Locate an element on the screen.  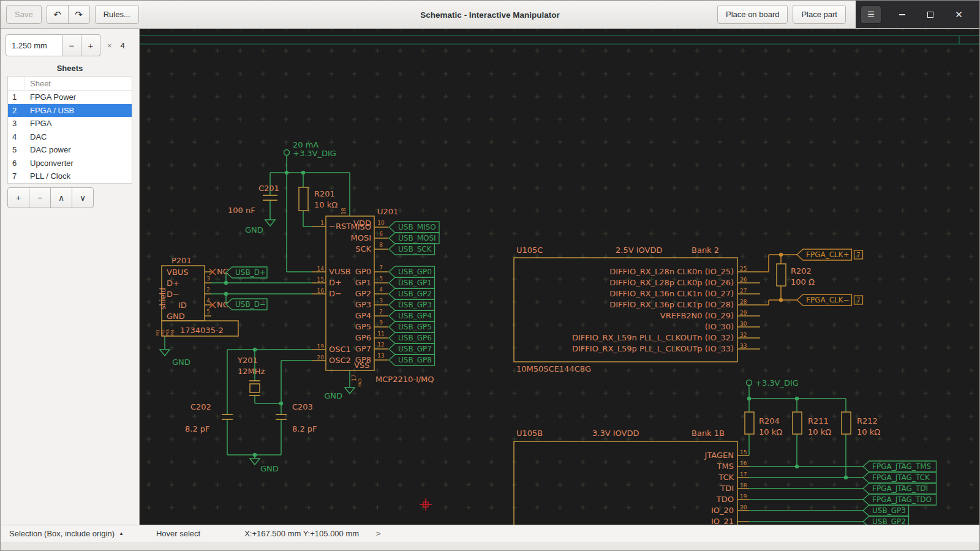
schematic-text: R204 is located at coordinates (769, 421).